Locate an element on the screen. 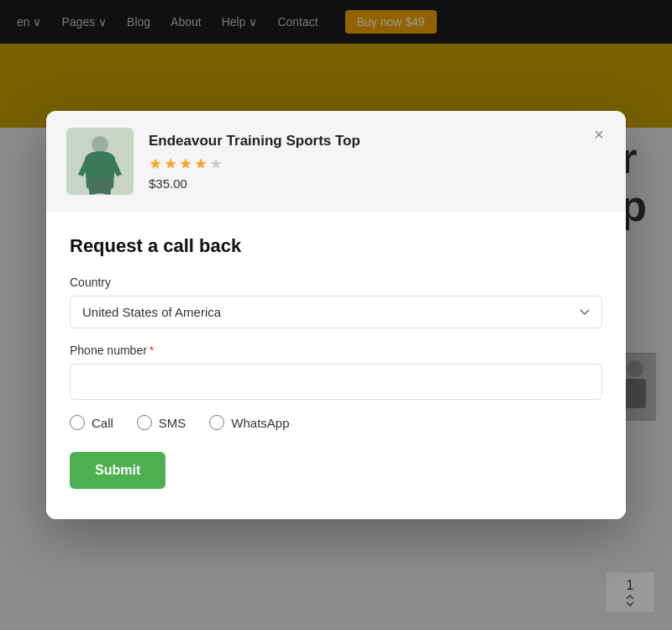 The width and height of the screenshot is (672, 630). star-1: ★ is located at coordinates (155, 164).